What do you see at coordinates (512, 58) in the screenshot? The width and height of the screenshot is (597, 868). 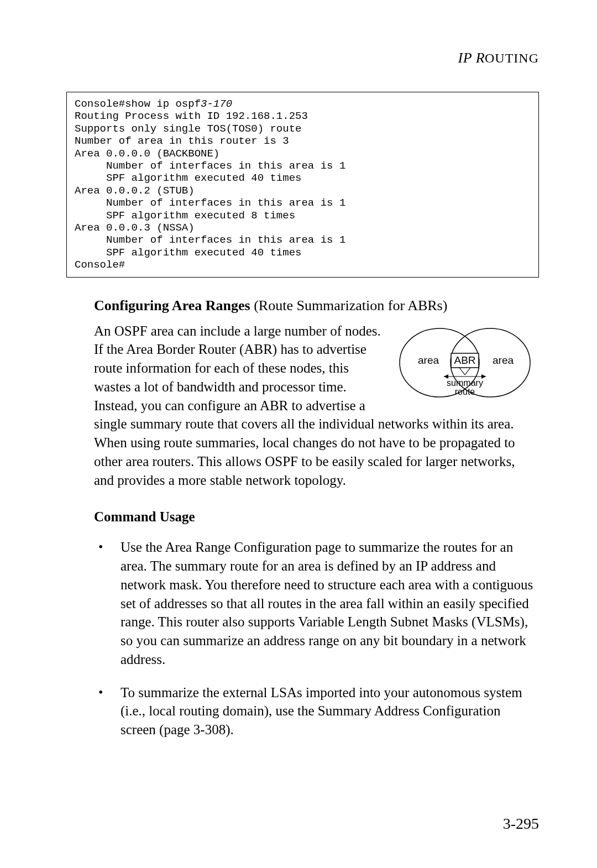 I see `header-routing: OUTING` at bounding box center [512, 58].